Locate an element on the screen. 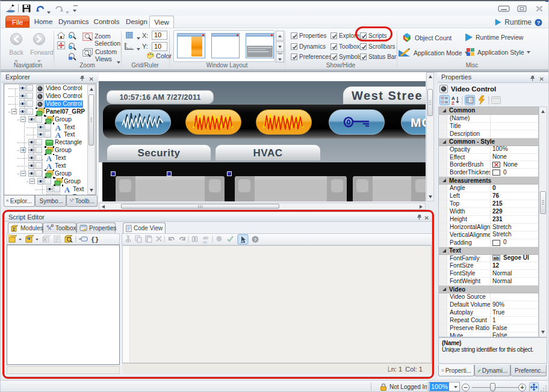 The width and height of the screenshot is (549, 392). property-row-opacity: Opacity 100% is located at coordinates (489, 150).